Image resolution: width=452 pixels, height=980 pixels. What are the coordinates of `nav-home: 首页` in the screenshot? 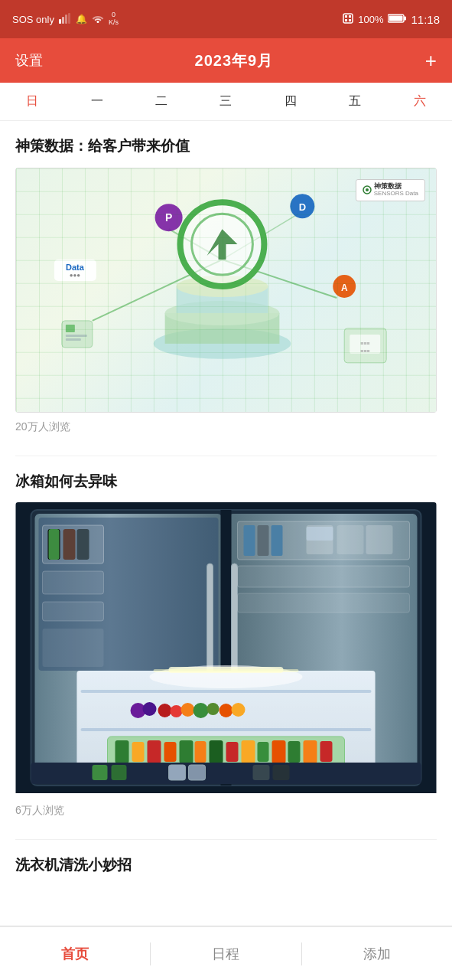 It's located at (75, 954).